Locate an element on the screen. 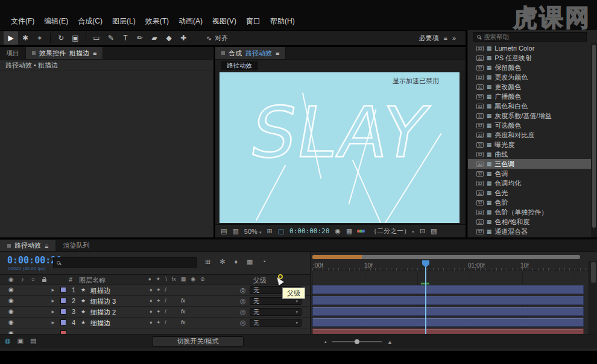  workspace-menu-icon: ≡ is located at coordinates (445, 38).